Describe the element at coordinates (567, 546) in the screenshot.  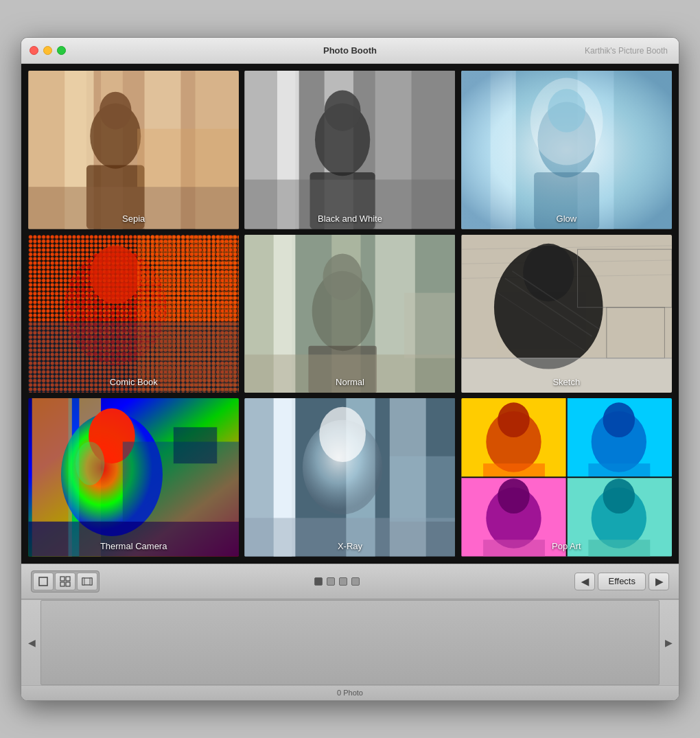
I see `popart-label: Pop Art` at that location.